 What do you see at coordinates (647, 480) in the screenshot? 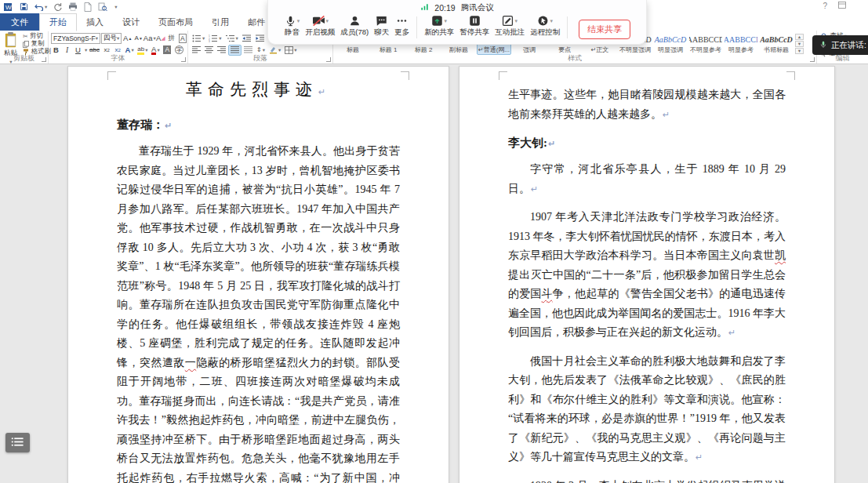
I see `paragraph: 1920 年 3 月，李大钊在北京大学发起组织马克思学说研究会。10 月，在李大…` at bounding box center [647, 480].